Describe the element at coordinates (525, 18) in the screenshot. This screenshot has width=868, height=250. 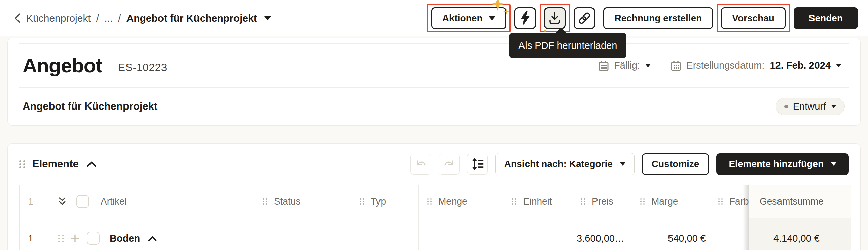
I see `lightning-icon` at that location.